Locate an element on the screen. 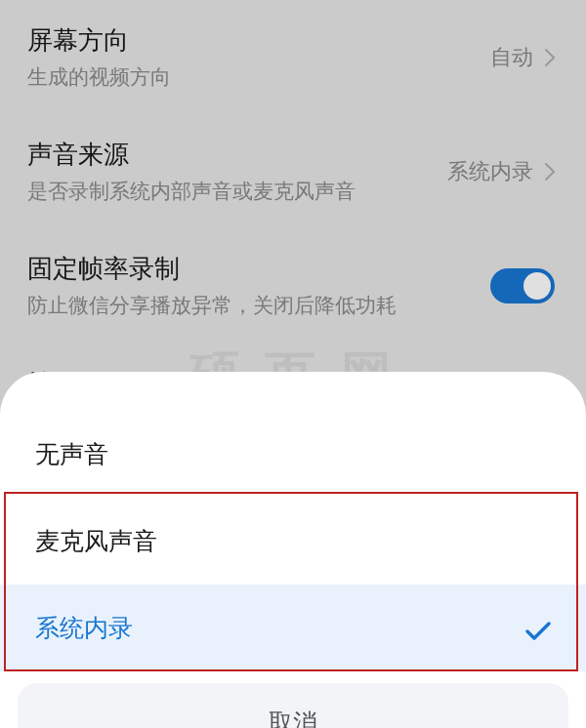  sheet-option-no-sound: 无声音 is located at coordinates (293, 455).